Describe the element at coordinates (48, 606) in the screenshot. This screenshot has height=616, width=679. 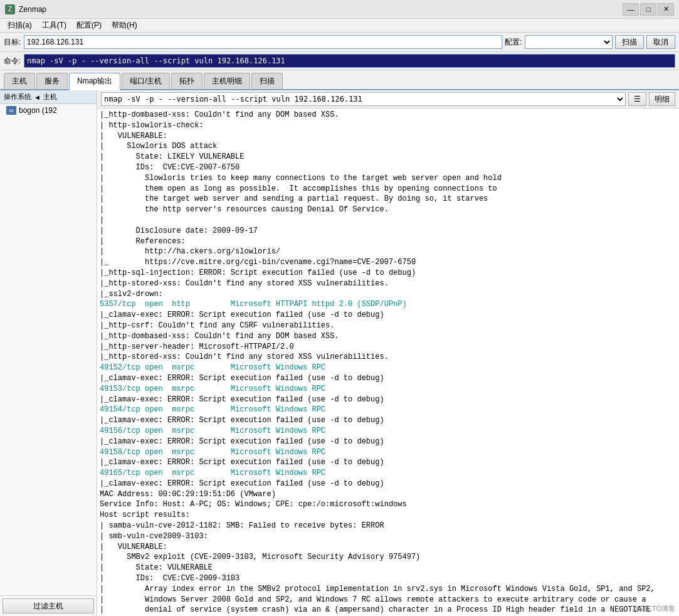
I see `sidebar-bottom: 过滤主机` at that location.